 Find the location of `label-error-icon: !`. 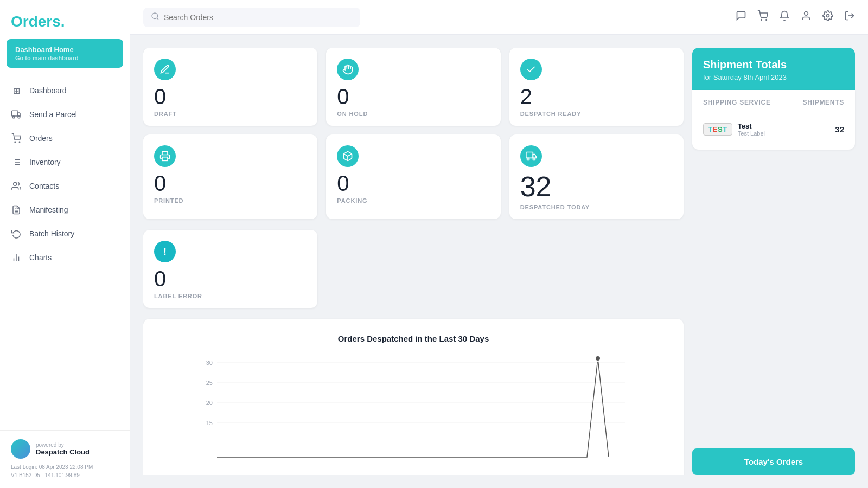

label-error-icon: ! is located at coordinates (165, 252).